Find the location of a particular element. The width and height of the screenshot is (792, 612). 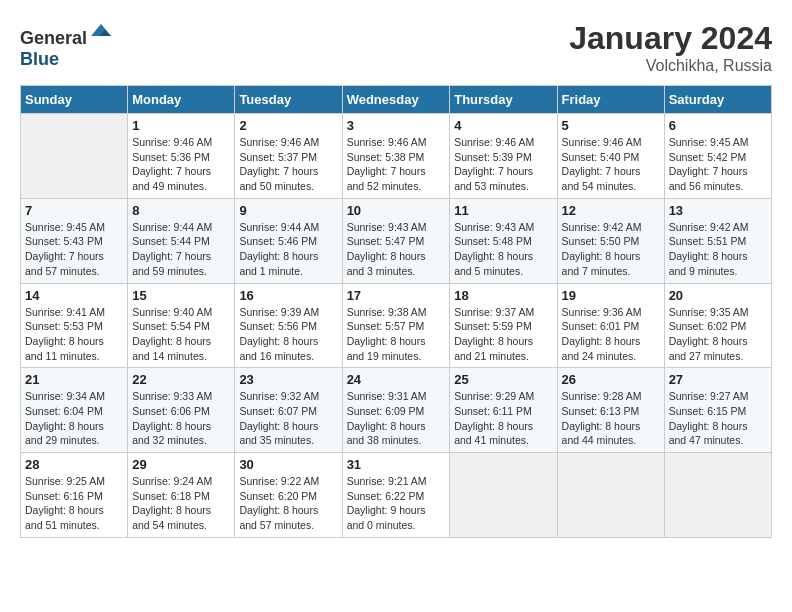

day-info: Sunrise: 9:37 AMSunset: 5:59 PMDaylight:… is located at coordinates (503, 334).